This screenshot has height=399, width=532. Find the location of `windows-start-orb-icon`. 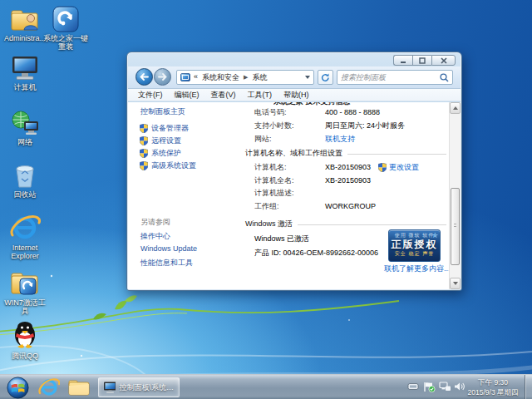

windows-start-orb-icon is located at coordinates (18, 387).